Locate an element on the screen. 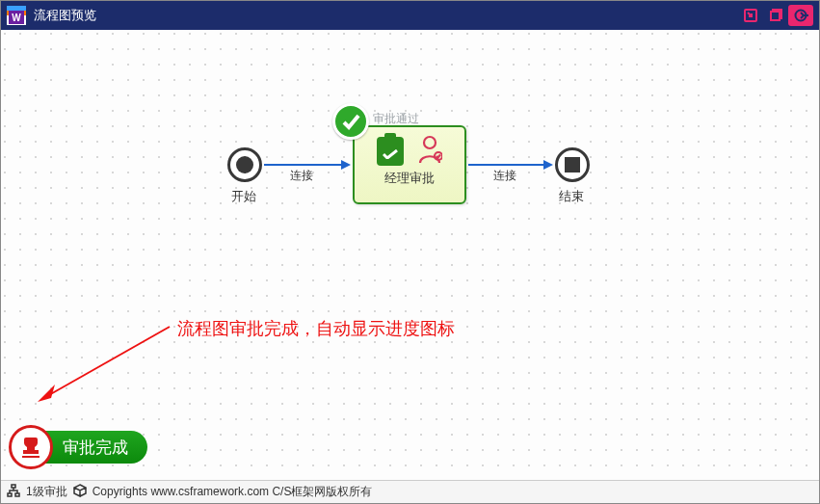 The width and height of the screenshot is (820, 504). task-node-manager-approval: 经理审批 is located at coordinates (410, 165).